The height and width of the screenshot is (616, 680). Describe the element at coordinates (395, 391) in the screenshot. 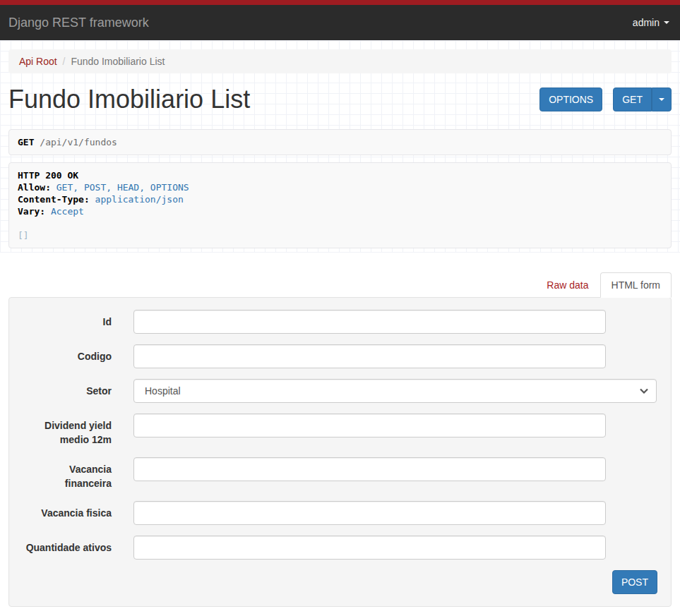

I see `setor-select: Hospital` at that location.